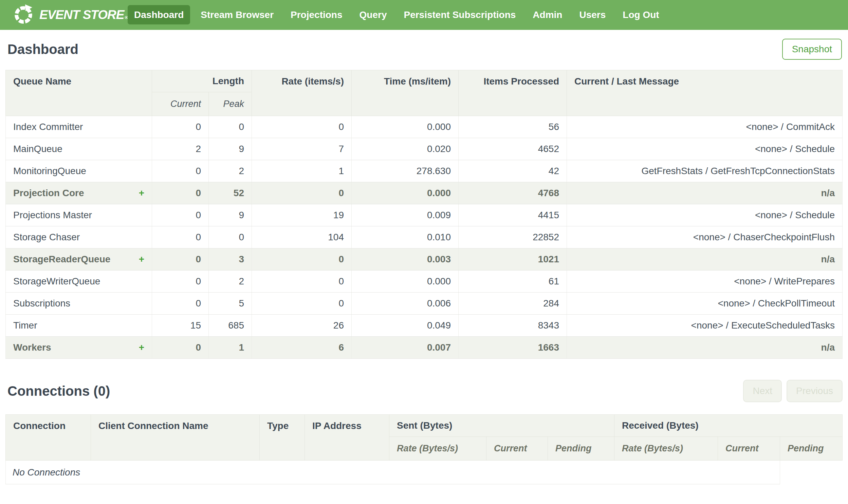 This screenshot has height=504, width=848. What do you see at coordinates (705, 281) in the screenshot?
I see `queue-message: <none> / WritePrepares` at bounding box center [705, 281].